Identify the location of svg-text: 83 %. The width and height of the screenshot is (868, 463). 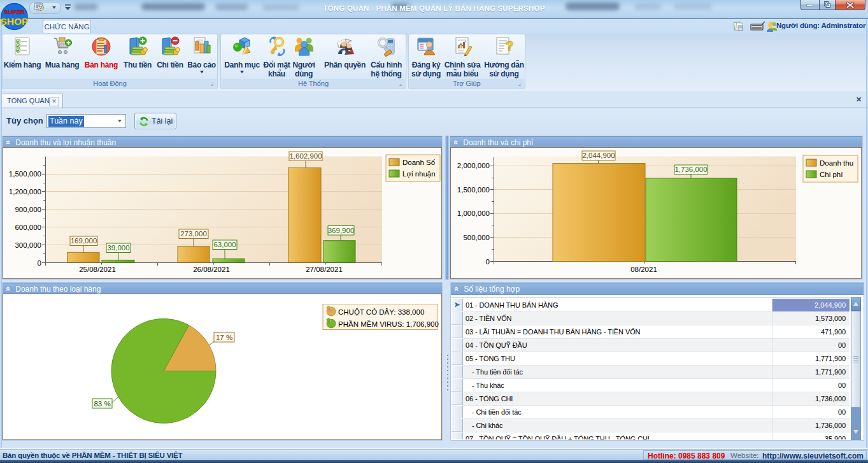
(102, 404).